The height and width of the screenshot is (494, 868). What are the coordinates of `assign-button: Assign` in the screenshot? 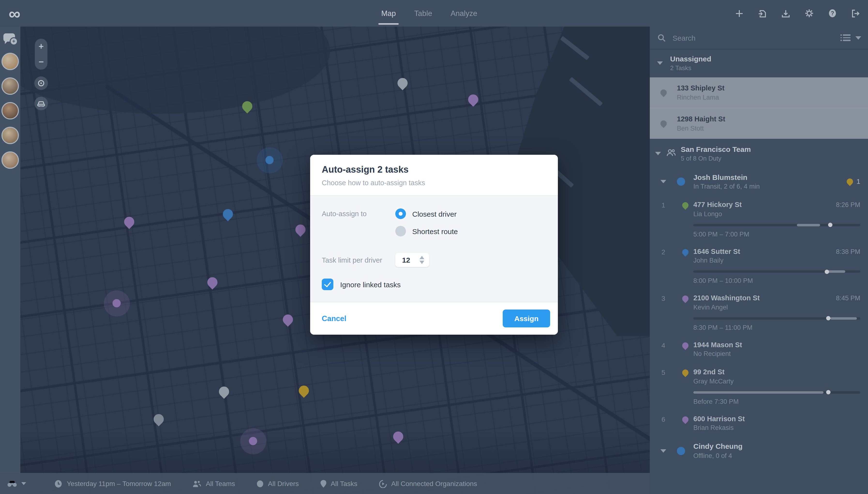 It's located at (527, 318).